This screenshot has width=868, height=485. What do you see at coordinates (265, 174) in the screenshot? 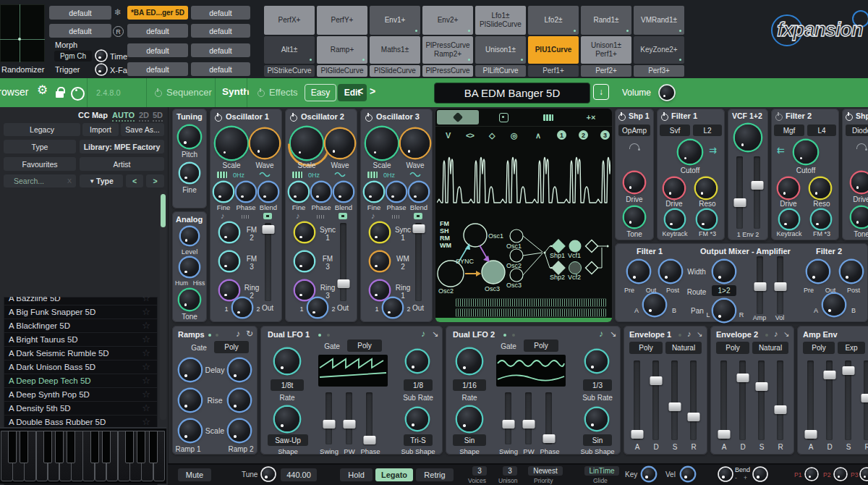
I see `sine-wave-icon` at bounding box center [265, 174].